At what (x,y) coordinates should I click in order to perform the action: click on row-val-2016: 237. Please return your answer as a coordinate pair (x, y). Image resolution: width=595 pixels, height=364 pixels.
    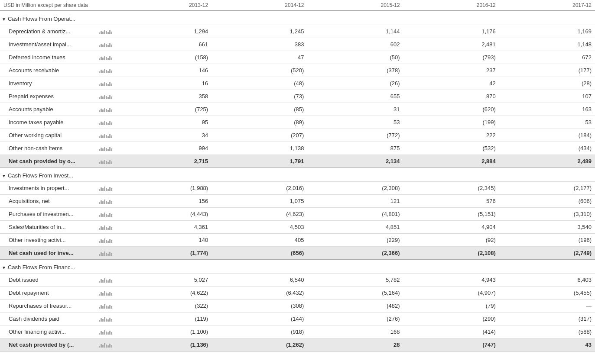
    Looking at the image, I should click on (452, 71).